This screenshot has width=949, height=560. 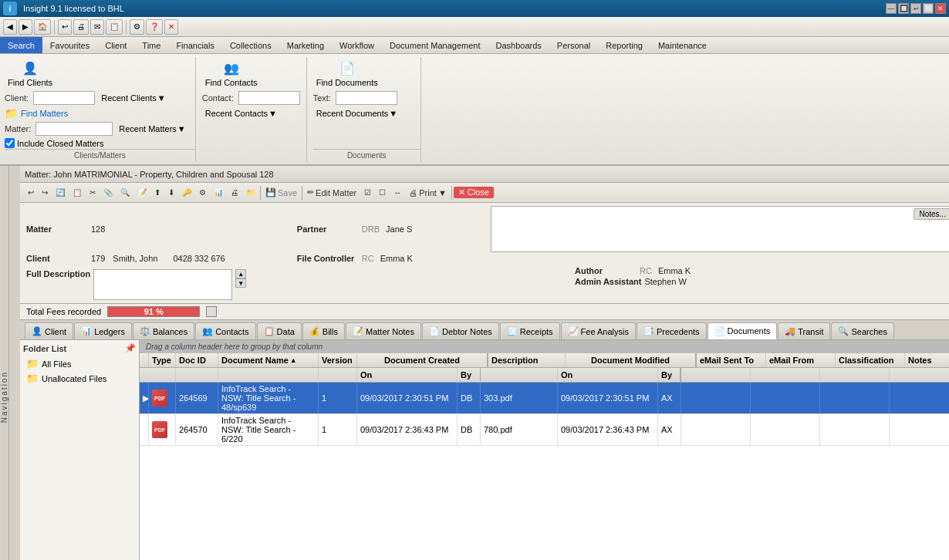 What do you see at coordinates (671, 331) in the screenshot?
I see `tab-precedents: 📑Precedents` at bounding box center [671, 331].